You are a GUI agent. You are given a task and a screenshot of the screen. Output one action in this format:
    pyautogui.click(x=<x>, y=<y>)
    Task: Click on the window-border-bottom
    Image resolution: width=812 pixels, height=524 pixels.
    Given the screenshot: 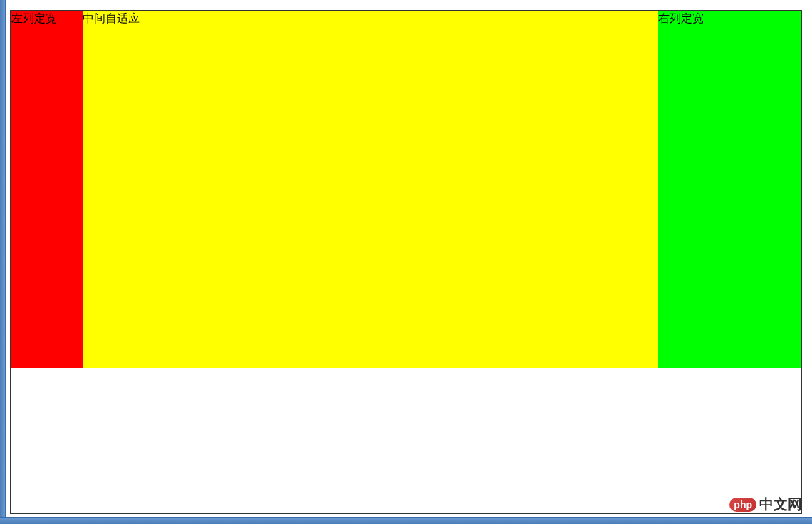 What is the action you would take?
    pyautogui.click(x=406, y=520)
    